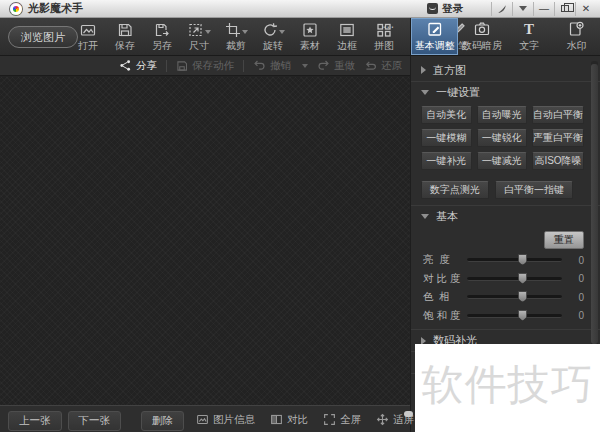 This screenshot has height=432, width=600. Describe the element at coordinates (305, 66) in the screenshot. I see `undo-dropdown-icon` at that location.